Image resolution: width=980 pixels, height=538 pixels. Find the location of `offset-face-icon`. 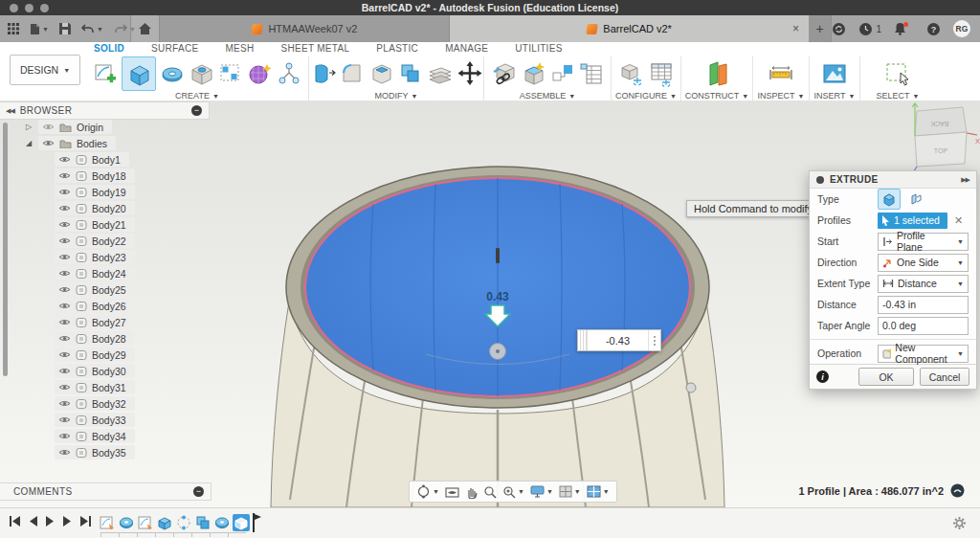

offset-face-icon is located at coordinates (439, 74).